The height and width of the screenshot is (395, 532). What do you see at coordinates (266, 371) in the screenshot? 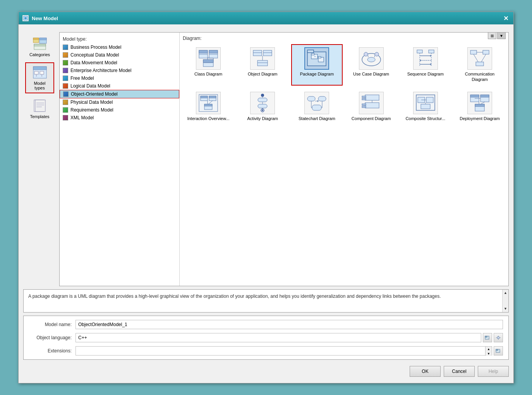
I see `bottom-buttons: OK Cancel Help` at bounding box center [266, 371].